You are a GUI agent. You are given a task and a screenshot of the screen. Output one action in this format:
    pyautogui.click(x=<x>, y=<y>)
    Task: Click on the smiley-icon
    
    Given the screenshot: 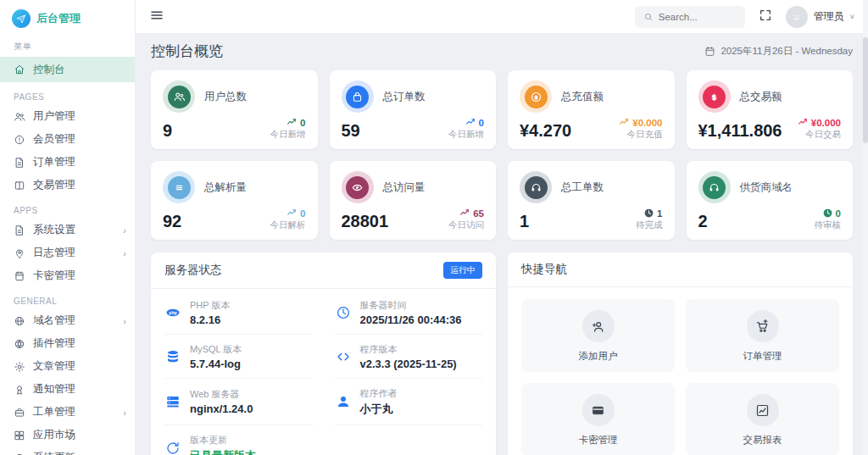 What is the action you would take?
    pyautogui.click(x=797, y=17)
    